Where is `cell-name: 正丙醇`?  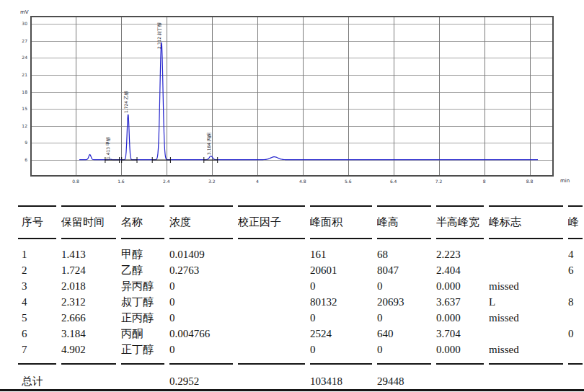 cell-name: 正丙醇 is located at coordinates (146, 318).